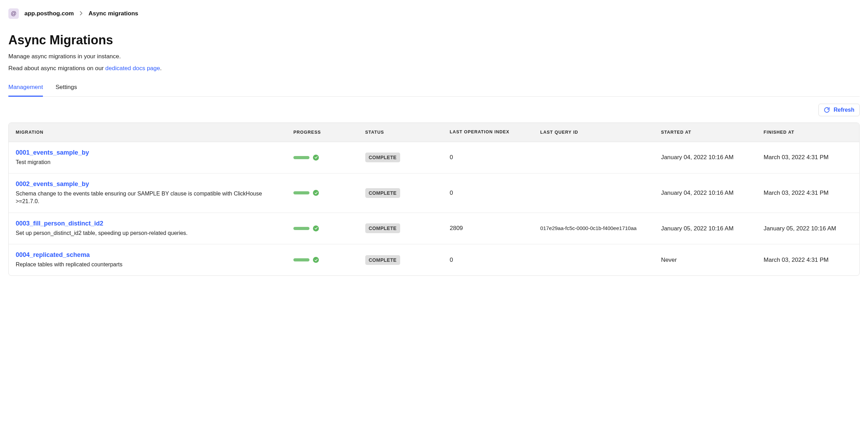 The width and height of the screenshot is (868, 444). I want to click on col-migration: MIGRATION, so click(148, 133).